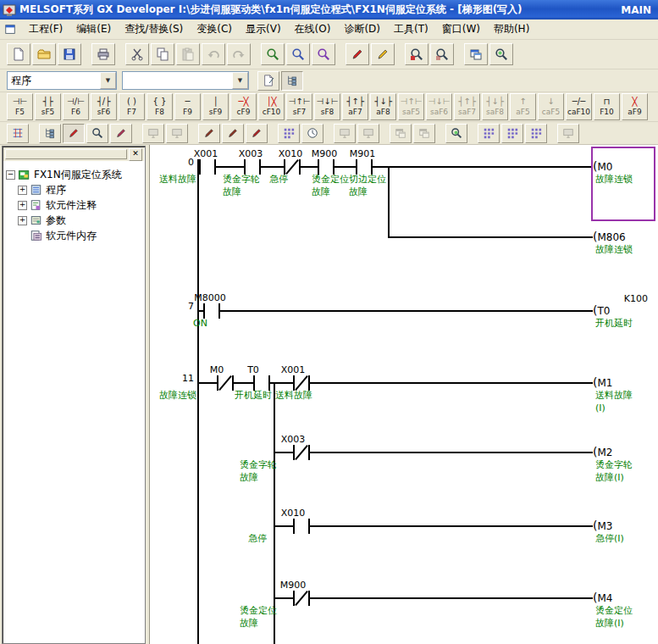 This screenshot has height=644, width=658. Describe the element at coordinates (323, 54) in the screenshot. I see `find-instruction-button` at that location.